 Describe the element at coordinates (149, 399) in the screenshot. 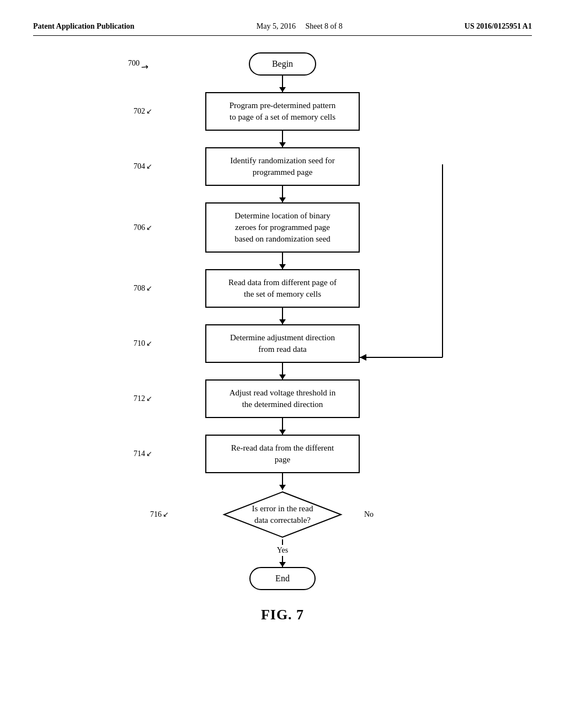

I see `checkmark-712: ↙` at that location.